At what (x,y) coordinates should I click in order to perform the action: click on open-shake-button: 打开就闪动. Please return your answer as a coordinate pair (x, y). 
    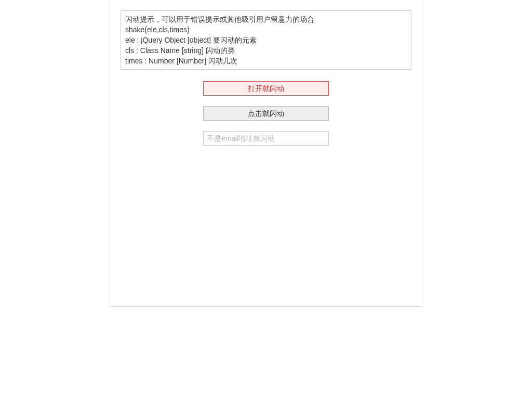
    Looking at the image, I should click on (266, 88).